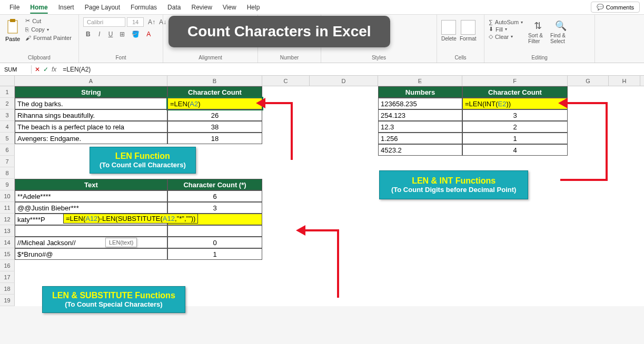 This screenshot has height=344, width=644. I want to click on col-header-d: D, so click(344, 81).